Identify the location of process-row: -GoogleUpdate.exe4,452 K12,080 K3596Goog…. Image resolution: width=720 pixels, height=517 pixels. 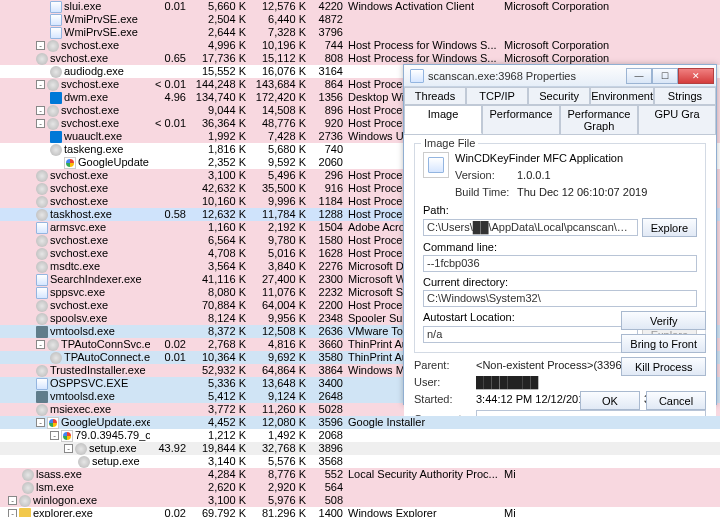
(360, 422).